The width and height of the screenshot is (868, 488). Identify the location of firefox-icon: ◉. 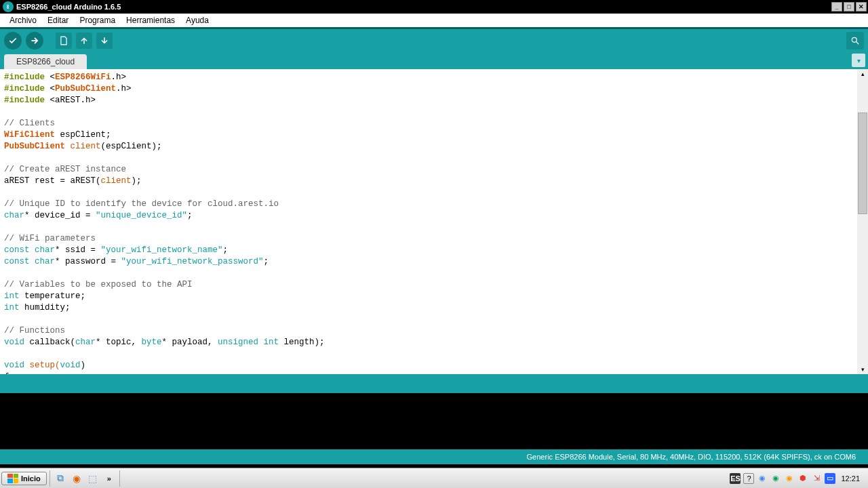
(77, 479).